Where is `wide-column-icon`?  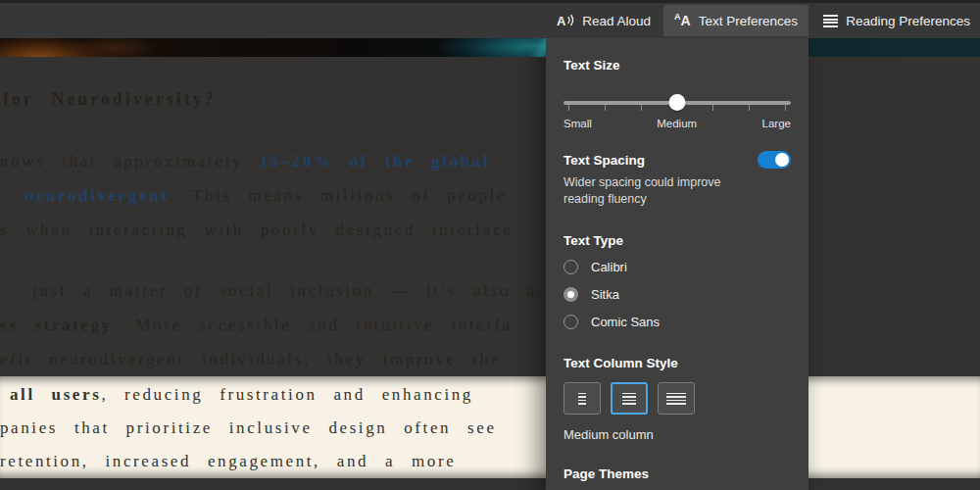
wide-column-icon is located at coordinates (676, 399).